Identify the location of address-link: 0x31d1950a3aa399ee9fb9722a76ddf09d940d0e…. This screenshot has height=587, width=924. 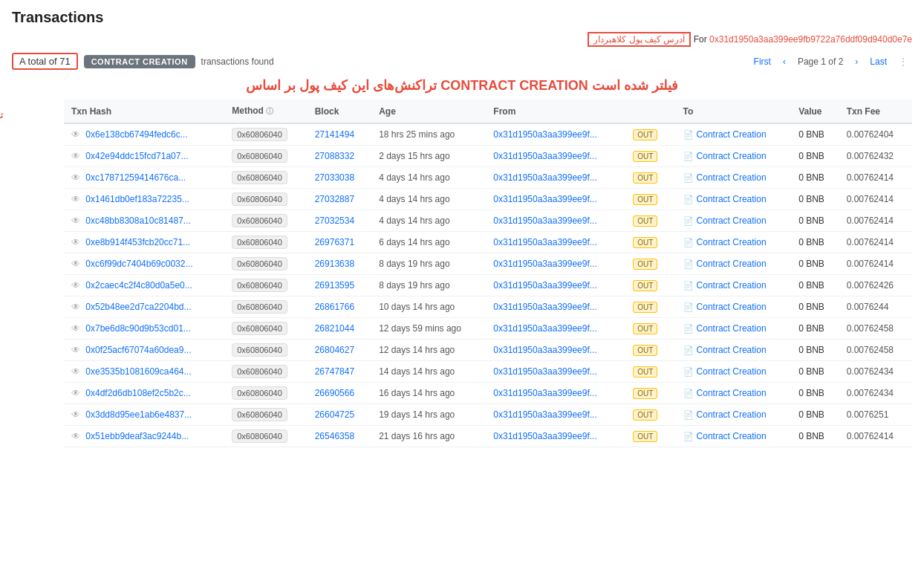
(811, 39).